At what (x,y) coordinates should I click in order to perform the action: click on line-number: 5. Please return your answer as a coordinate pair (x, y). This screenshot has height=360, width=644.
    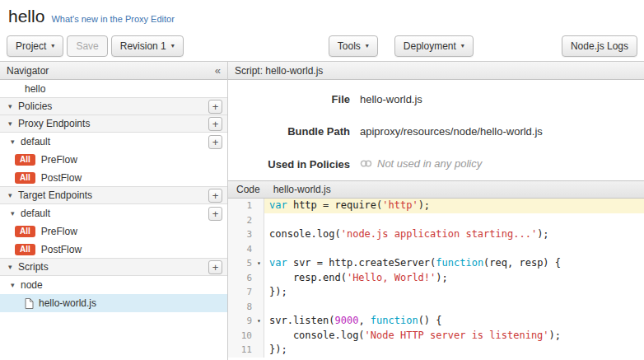
    Looking at the image, I should click on (241, 264).